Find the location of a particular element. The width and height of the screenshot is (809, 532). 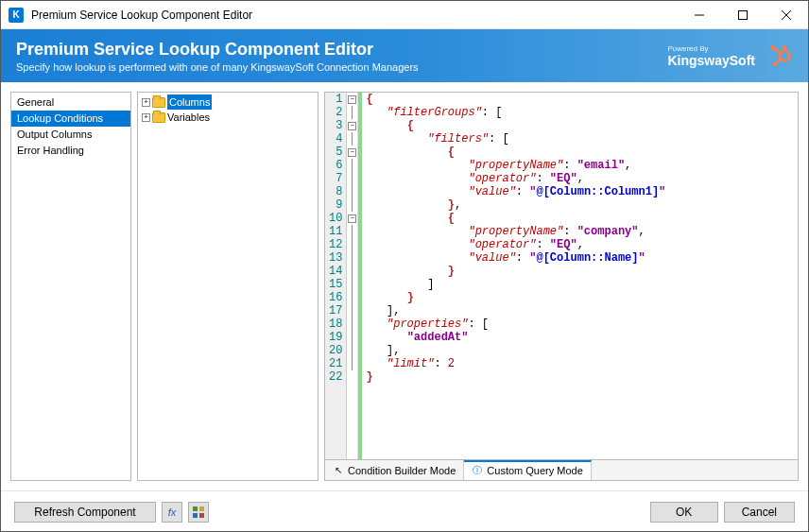

cancel-button: Cancel is located at coordinates (760, 512).